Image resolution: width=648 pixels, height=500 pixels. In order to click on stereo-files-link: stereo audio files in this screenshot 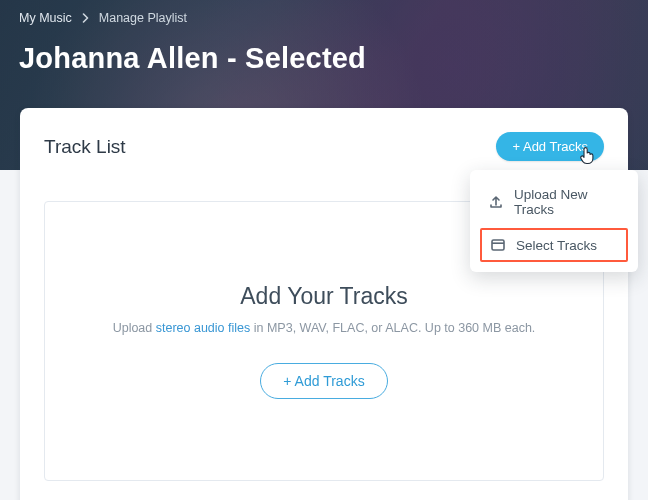, I will do `click(204, 328)`.